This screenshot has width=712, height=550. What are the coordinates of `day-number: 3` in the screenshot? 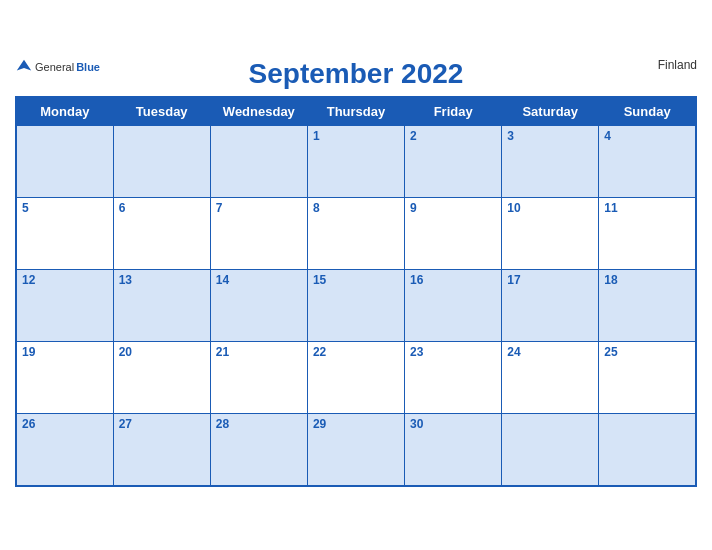 It's located at (510, 136).